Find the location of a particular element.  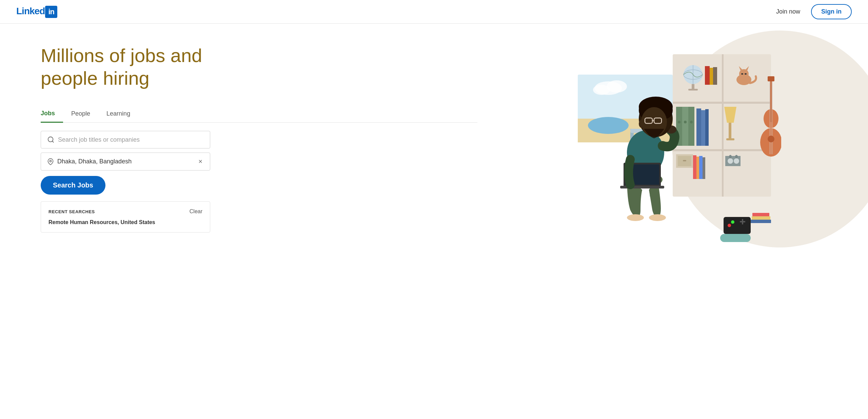

search-tabs: Jobs People Learning is located at coordinates (259, 114).